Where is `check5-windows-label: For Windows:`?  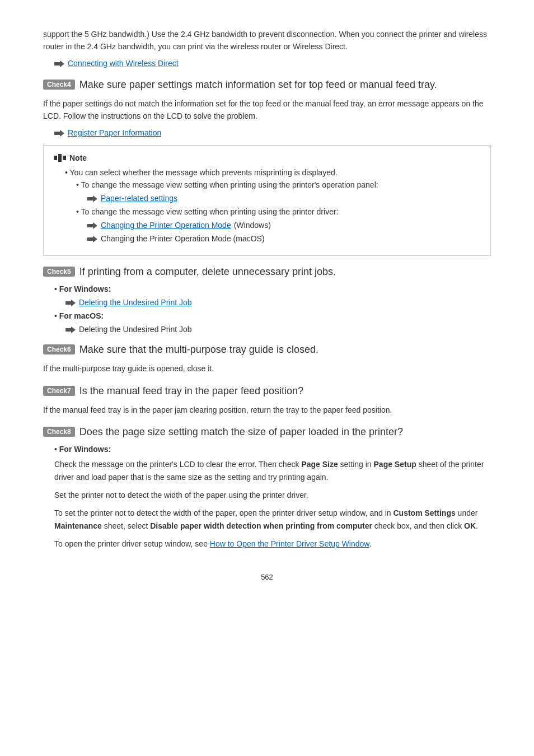
check5-windows-label: For Windows: is located at coordinates (273, 289).